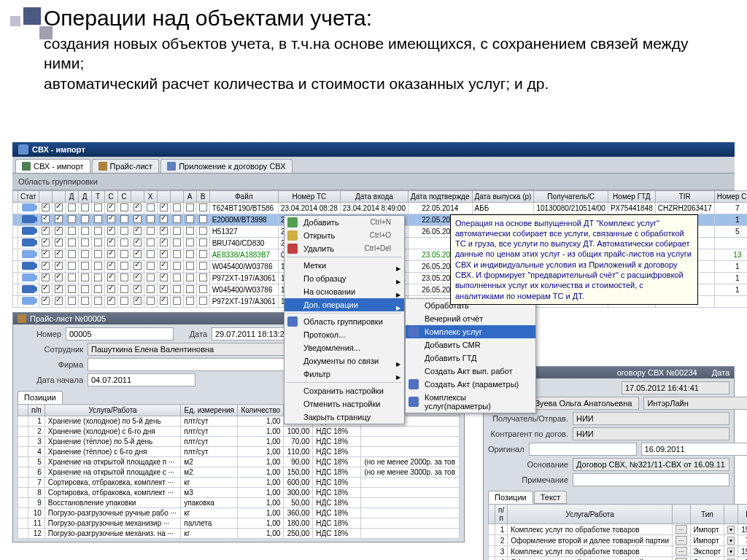  What do you see at coordinates (651, 464) in the screenshot?
I see `annex-basis` at bounding box center [651, 464].